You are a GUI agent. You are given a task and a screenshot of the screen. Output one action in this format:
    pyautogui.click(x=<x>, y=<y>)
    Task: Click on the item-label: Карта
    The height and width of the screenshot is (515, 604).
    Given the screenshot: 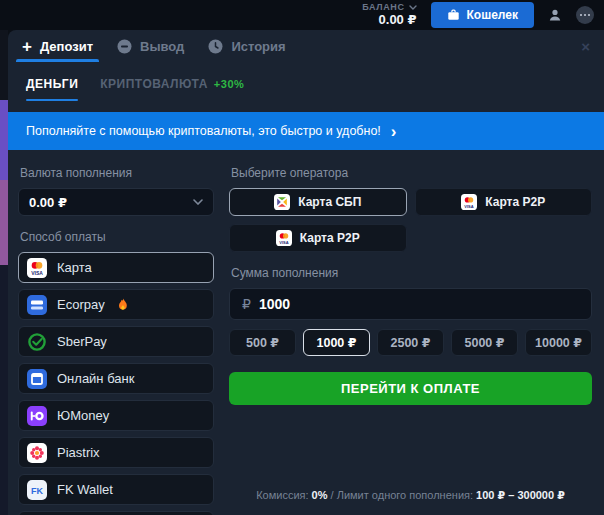 What is the action you would take?
    pyautogui.click(x=74, y=268)
    